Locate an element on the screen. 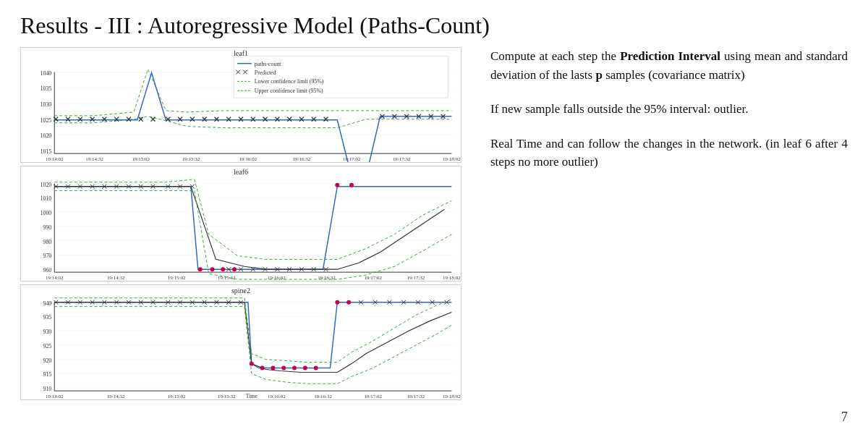  svg-text: 940 is located at coordinates (47, 304).